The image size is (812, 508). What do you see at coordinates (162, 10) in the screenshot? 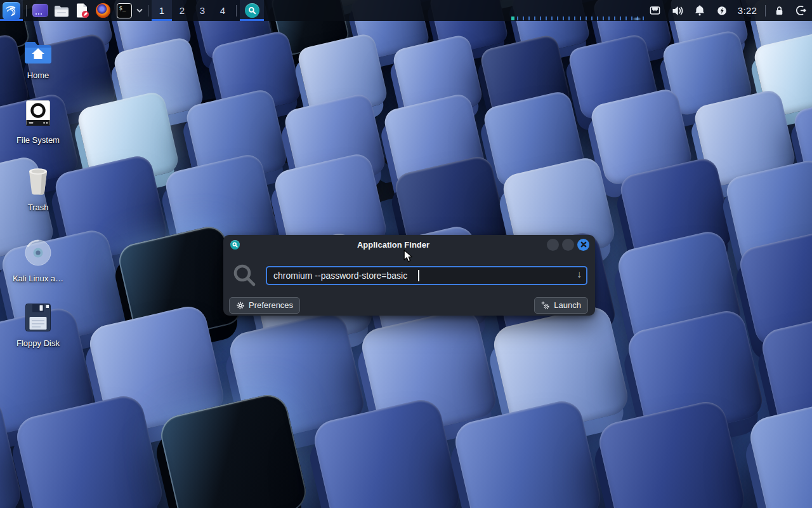
I see `workspace-1-label: 1` at bounding box center [162, 10].